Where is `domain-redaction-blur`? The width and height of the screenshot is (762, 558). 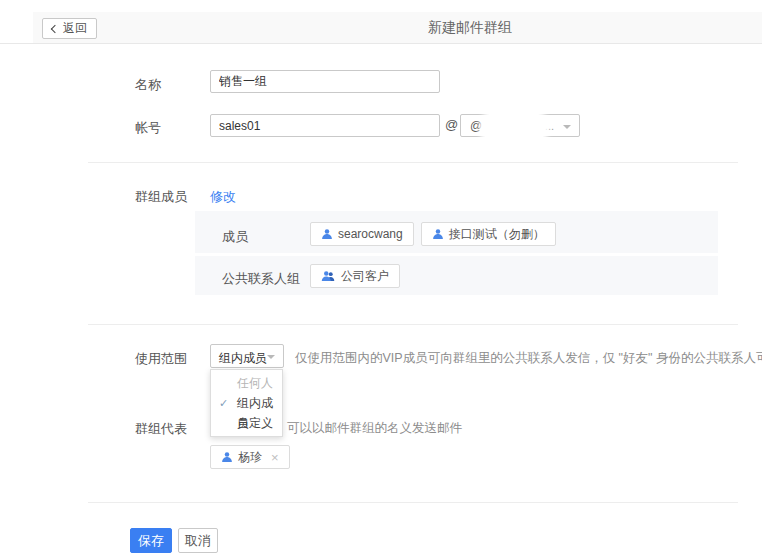
domain-redaction-blur is located at coordinates (514, 128).